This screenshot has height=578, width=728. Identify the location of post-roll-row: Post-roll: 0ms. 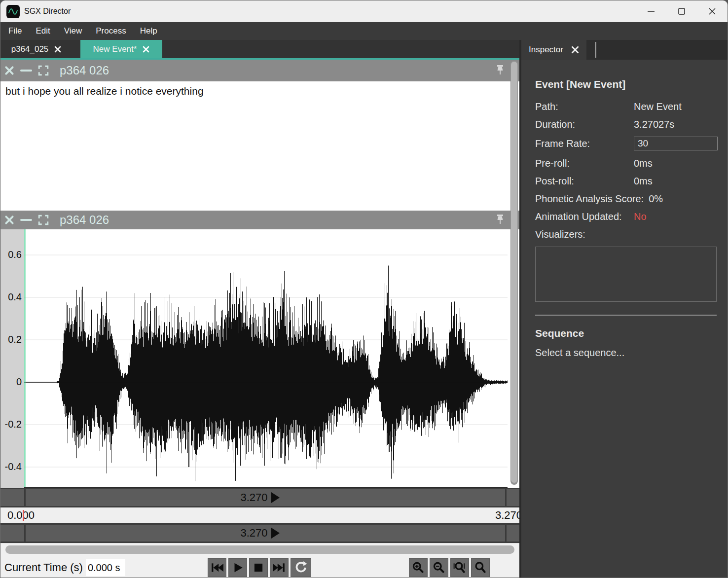
(626, 181).